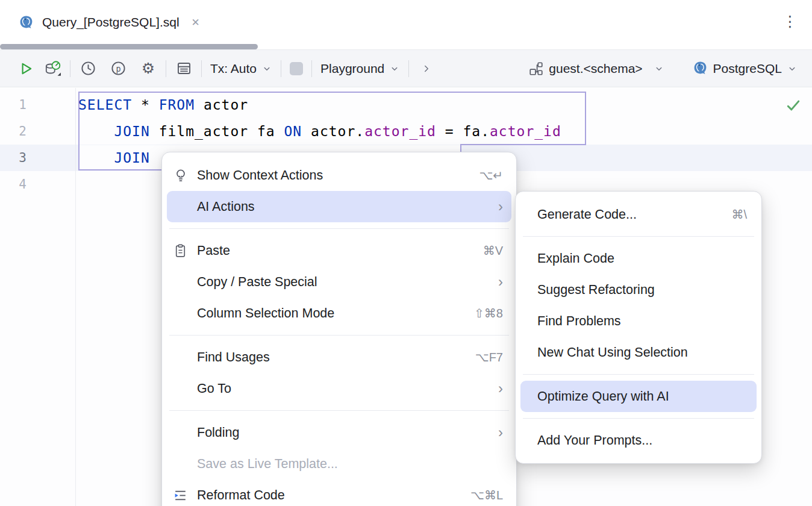 The image size is (812, 506). What do you see at coordinates (745, 69) in the screenshot?
I see `dialect-selector-dropdown: PostgreSQL` at bounding box center [745, 69].